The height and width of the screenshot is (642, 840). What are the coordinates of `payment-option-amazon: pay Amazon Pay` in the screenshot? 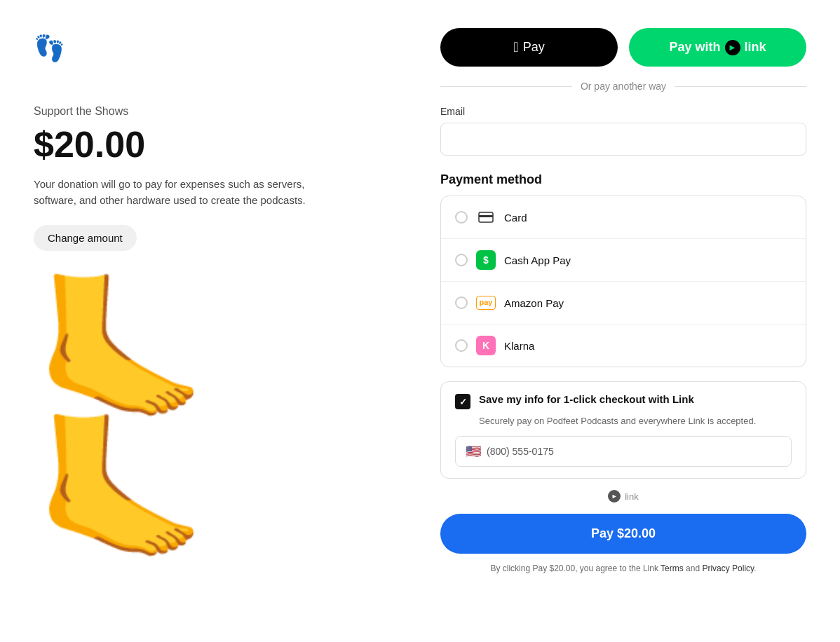 It's located at (623, 303).